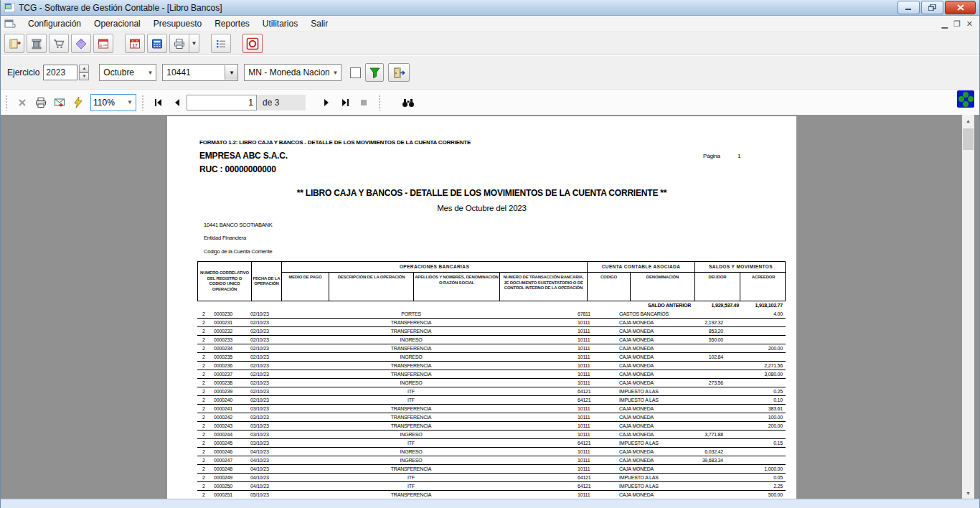  Describe the element at coordinates (108, 103) in the screenshot. I see `zoom-input` at that location.